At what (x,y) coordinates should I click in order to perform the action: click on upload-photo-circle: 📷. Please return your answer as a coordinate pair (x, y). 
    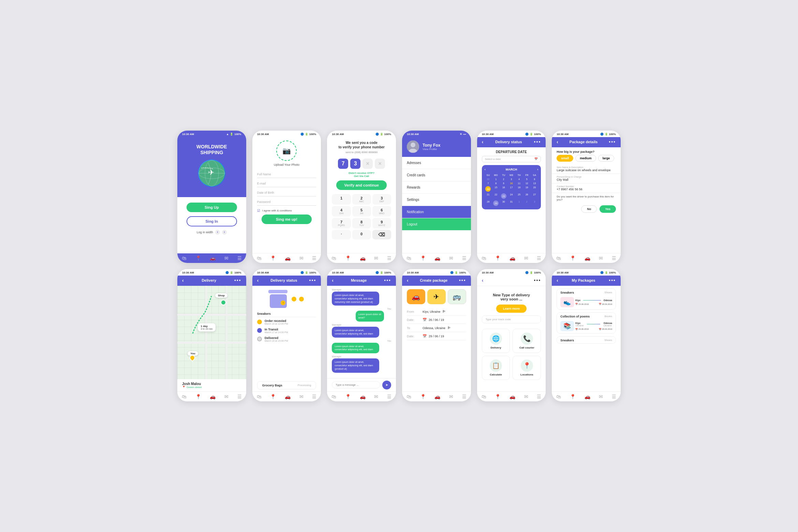
    Looking at the image, I should click on (286, 151).